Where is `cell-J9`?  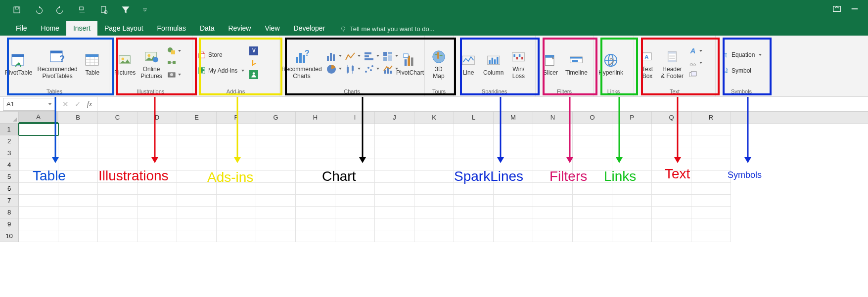 cell-J9 is located at coordinates (395, 224).